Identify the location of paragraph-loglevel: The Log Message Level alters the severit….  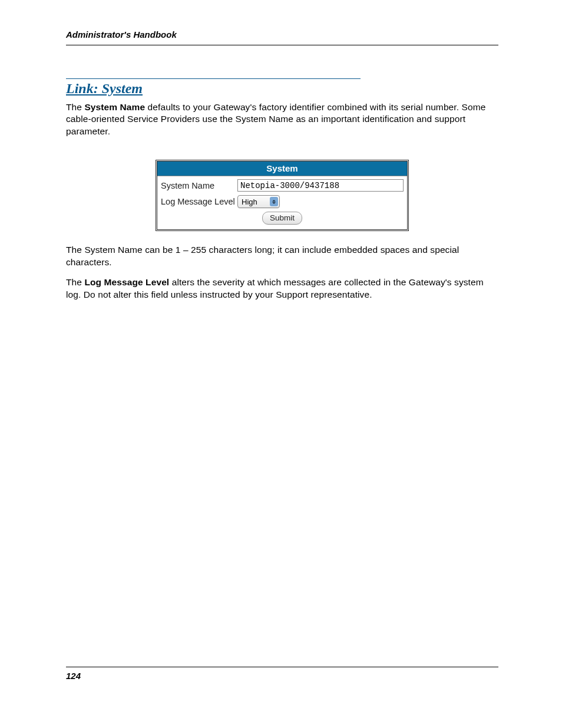
(282, 289).